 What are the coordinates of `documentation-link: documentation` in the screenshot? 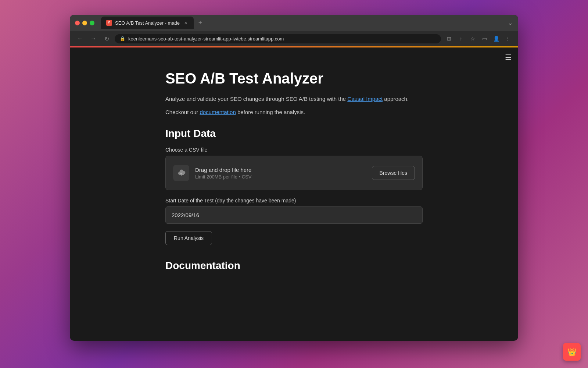 It's located at (218, 112).